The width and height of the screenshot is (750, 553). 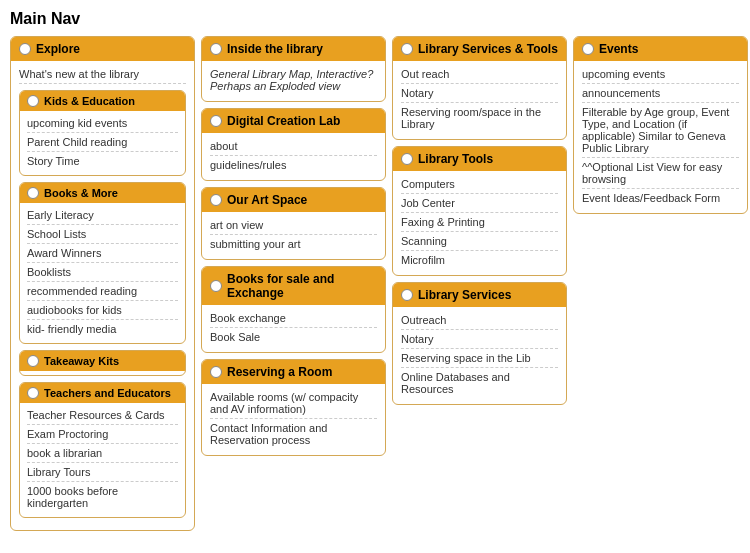 What do you see at coordinates (102, 124) in the screenshot?
I see `list-item: upcoming kid events` at bounding box center [102, 124].